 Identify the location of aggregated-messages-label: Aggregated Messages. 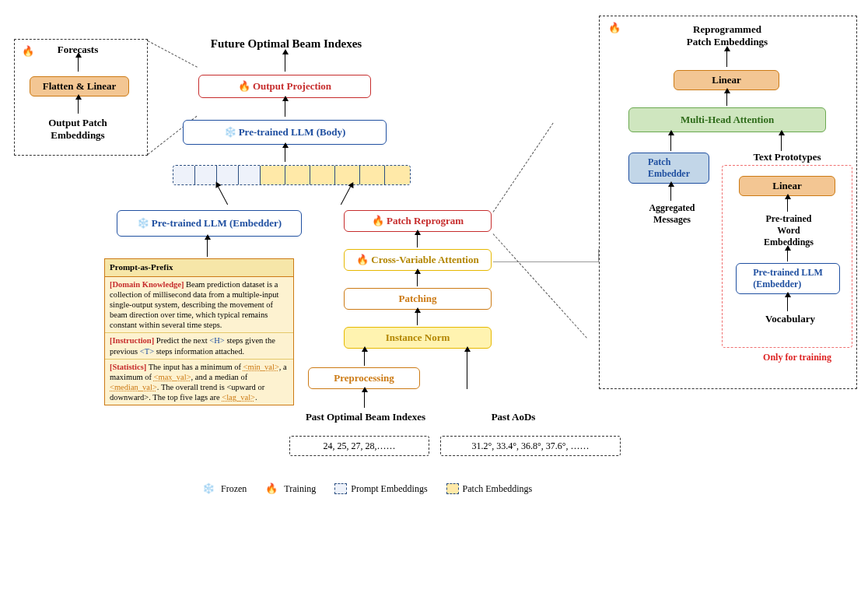
(672, 214).